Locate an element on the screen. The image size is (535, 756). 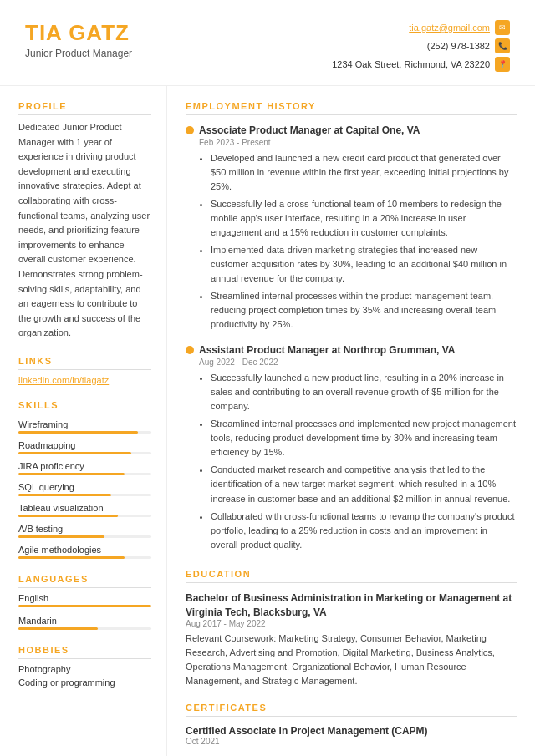
skills-title: SKILLS is located at coordinates (85, 408).